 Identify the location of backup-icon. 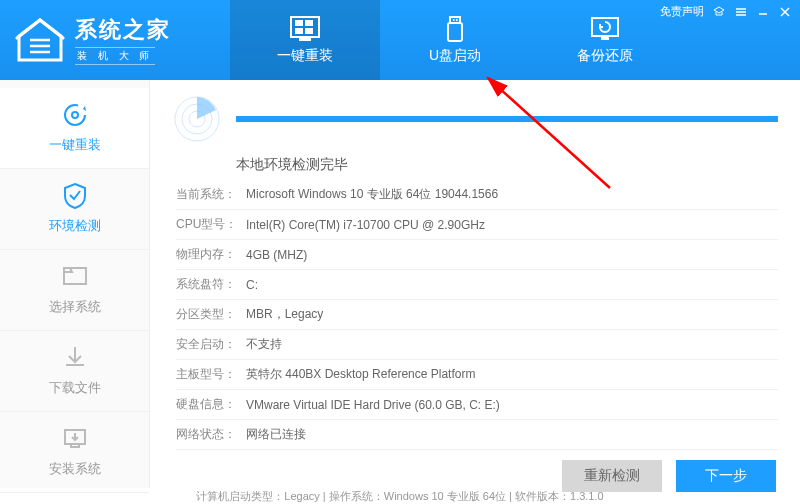
(605, 29).